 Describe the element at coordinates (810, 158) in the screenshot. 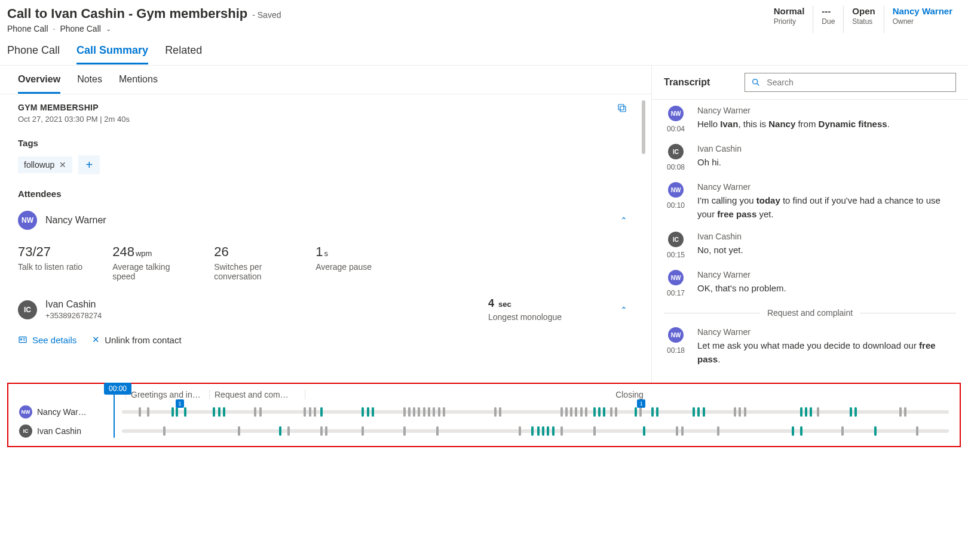

I see `transcript-entry: IC00:08Ivan CashinOh hi.` at that location.